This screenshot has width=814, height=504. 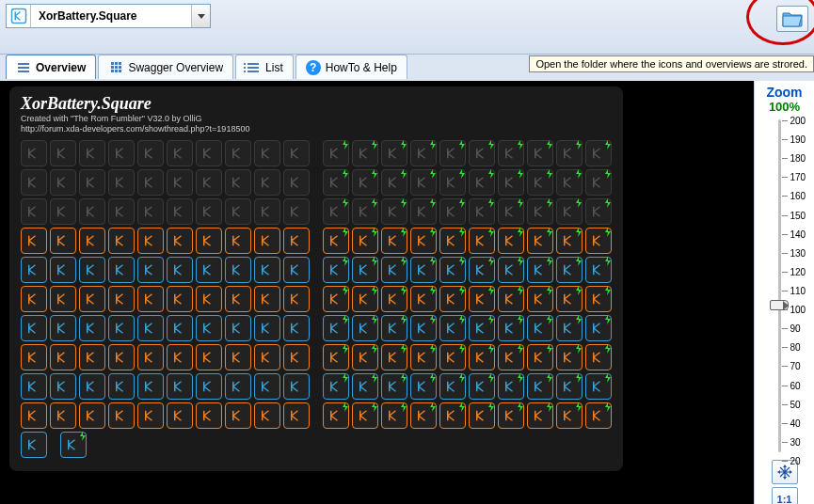 What do you see at coordinates (24, 68) in the screenshot?
I see `lines-icon` at bounding box center [24, 68].